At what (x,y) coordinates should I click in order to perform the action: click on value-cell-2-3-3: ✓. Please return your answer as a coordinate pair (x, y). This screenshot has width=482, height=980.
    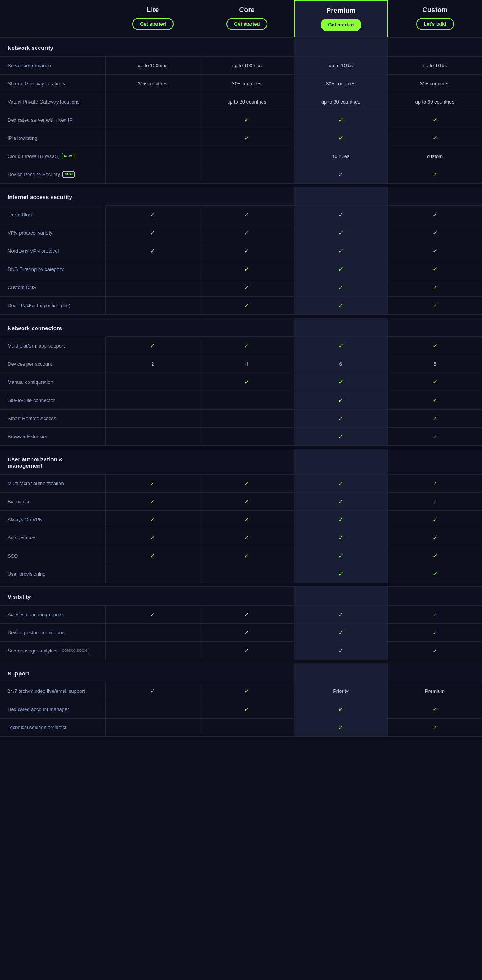
    Looking at the image, I should click on (435, 400).